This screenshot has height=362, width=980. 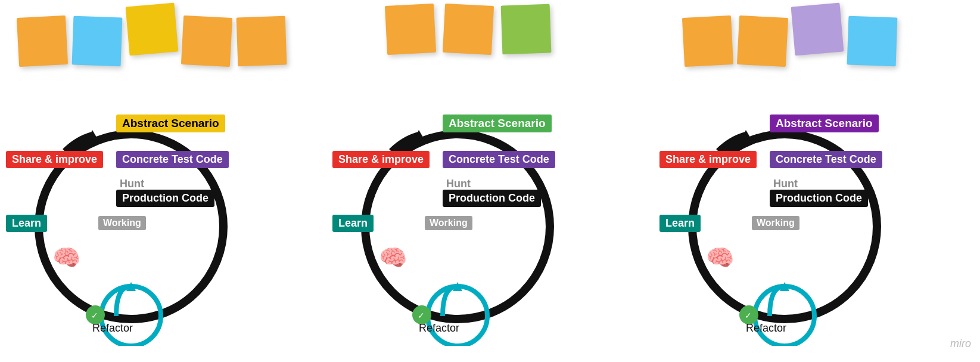 I want to click on share-improve-label-1: Share & improve, so click(x=55, y=160).